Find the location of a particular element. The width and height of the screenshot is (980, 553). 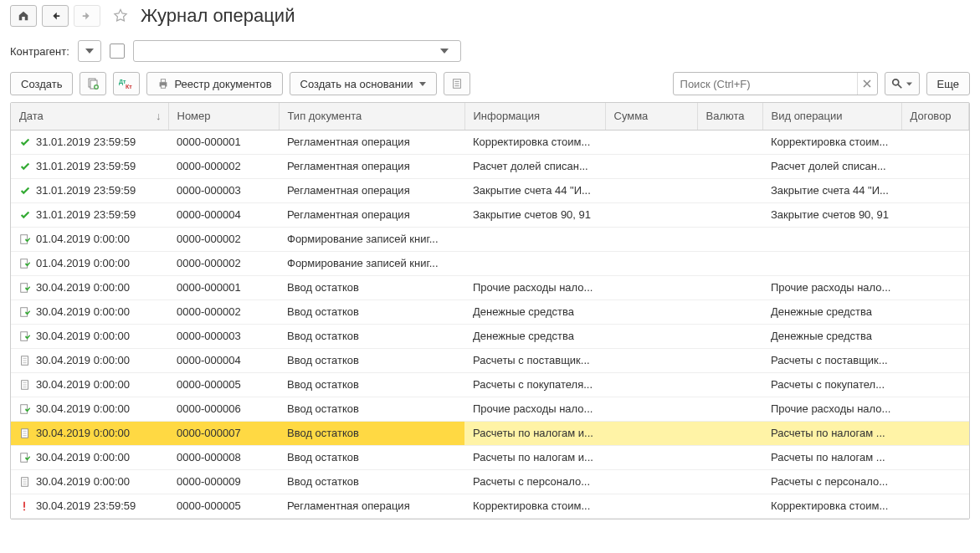

table-row: 30.04.2019 0:00:000000-000001Ввод остатк… is located at coordinates (490, 288).